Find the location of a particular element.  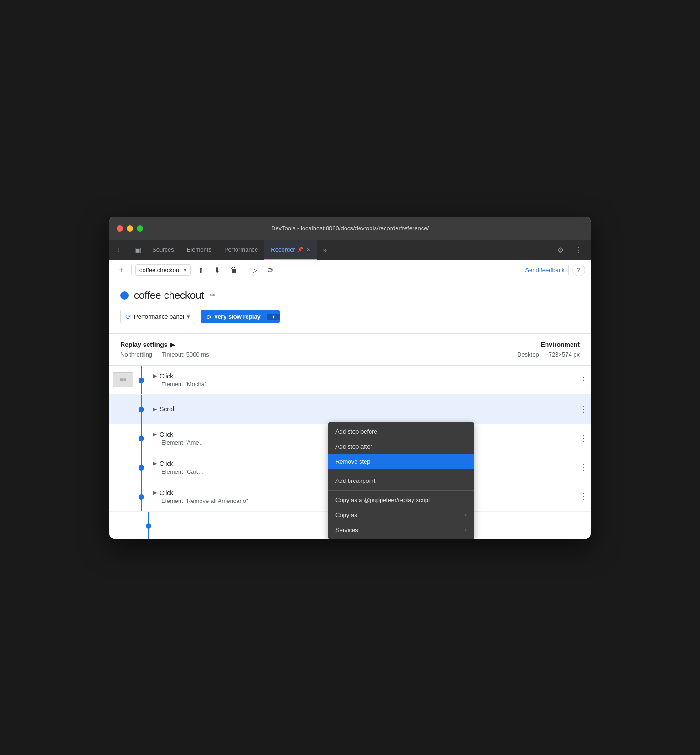

cm-services: Services › is located at coordinates (401, 530).